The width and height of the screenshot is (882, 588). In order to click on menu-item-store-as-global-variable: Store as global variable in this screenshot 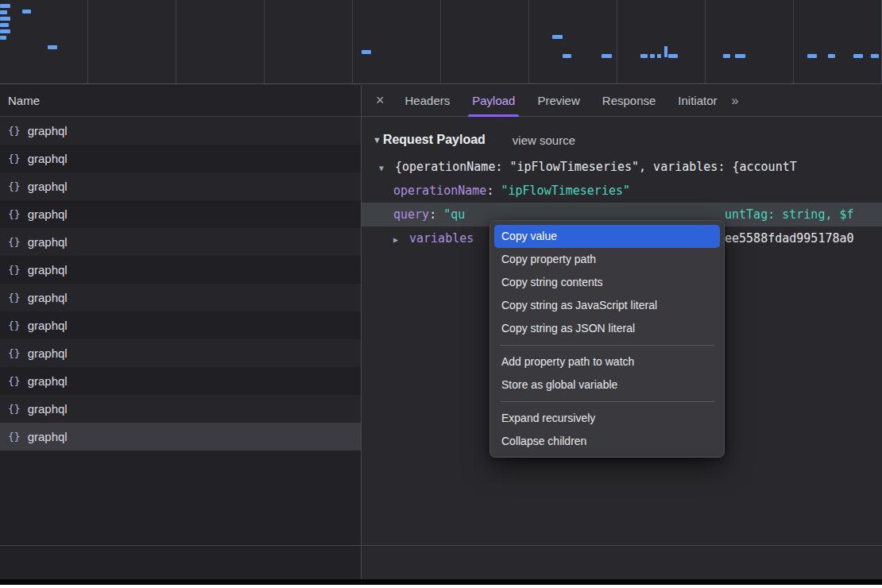, I will do `click(607, 385)`.